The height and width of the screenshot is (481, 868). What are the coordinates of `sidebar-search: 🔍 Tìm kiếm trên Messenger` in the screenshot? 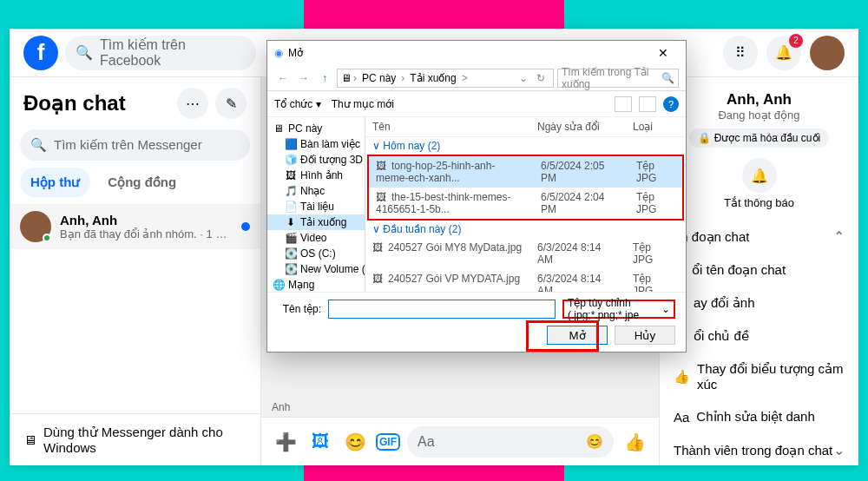 It's located at (135, 145).